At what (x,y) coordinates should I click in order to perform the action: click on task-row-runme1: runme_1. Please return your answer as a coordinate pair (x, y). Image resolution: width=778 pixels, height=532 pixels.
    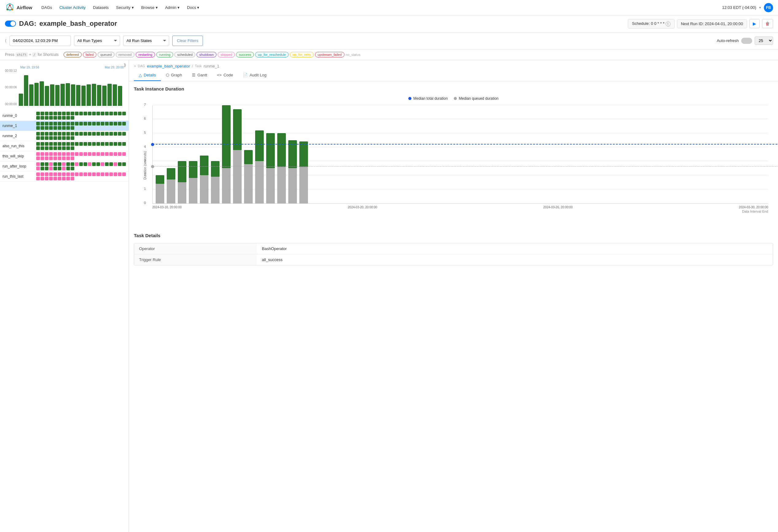
    Looking at the image, I should click on (64, 126).